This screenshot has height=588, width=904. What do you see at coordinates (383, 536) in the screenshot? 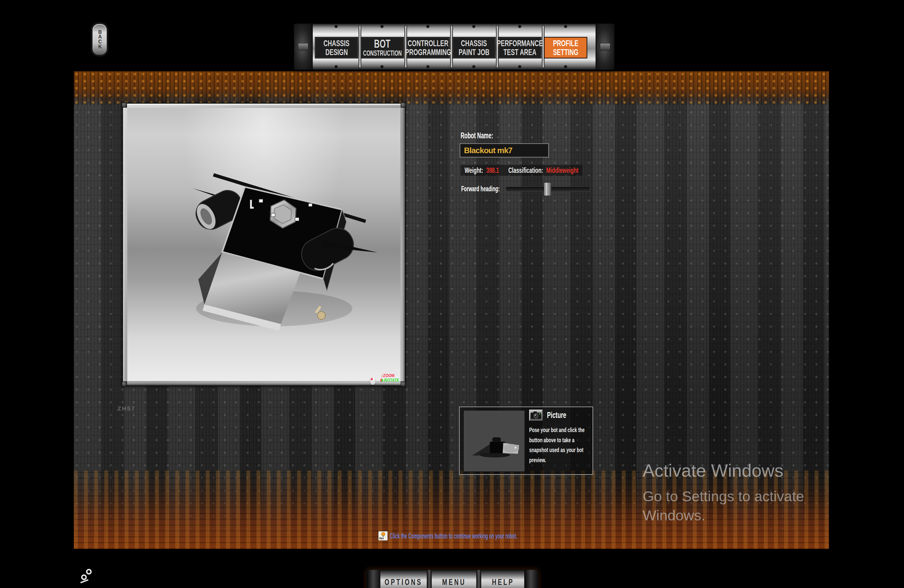
I see `tips-icon: tips` at bounding box center [383, 536].